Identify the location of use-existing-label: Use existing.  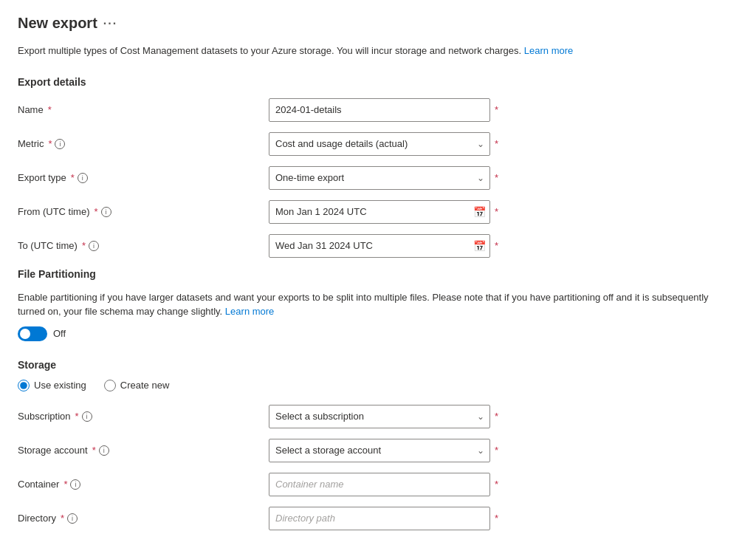
(61, 386).